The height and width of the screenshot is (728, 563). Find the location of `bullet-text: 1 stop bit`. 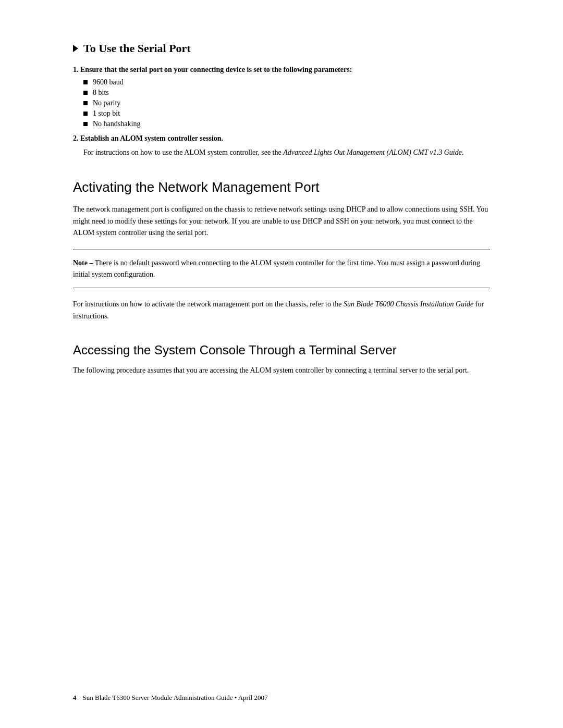

bullet-text: 1 stop bit is located at coordinates (106, 114).